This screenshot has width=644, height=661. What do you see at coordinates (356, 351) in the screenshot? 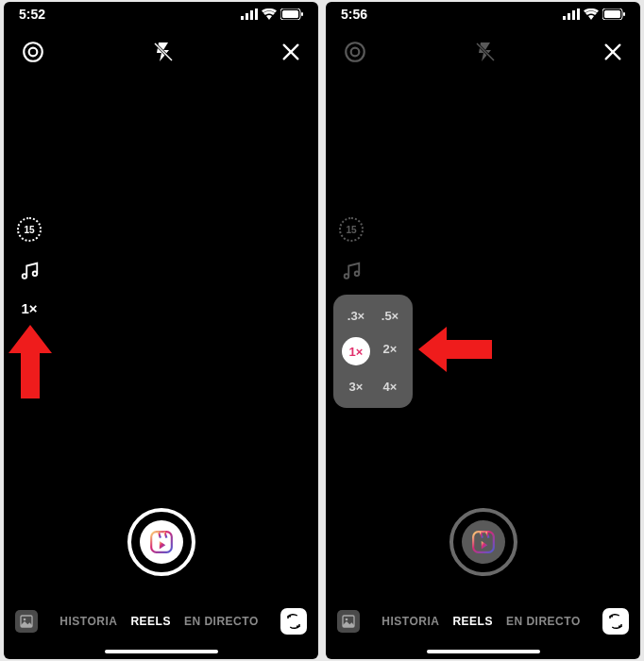
I see `speed-option-1x: 1×` at bounding box center [356, 351].